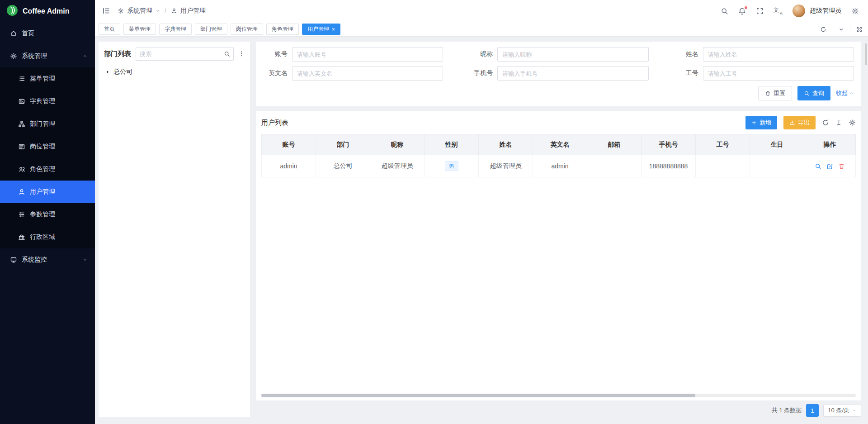  What do you see at coordinates (830, 167) in the screenshot?
I see `edit-row-icon` at bounding box center [830, 167].